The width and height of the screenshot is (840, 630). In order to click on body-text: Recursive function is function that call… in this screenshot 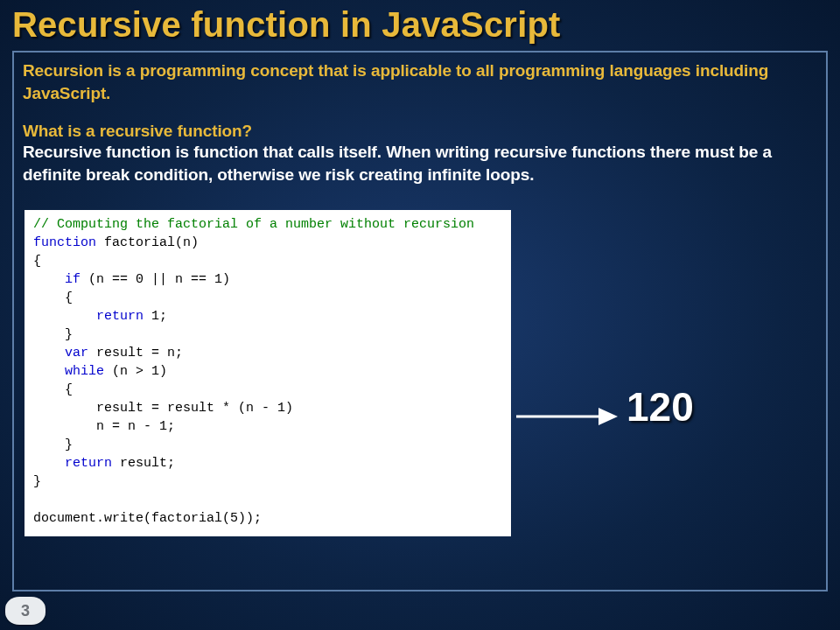, I will do `click(420, 163)`.